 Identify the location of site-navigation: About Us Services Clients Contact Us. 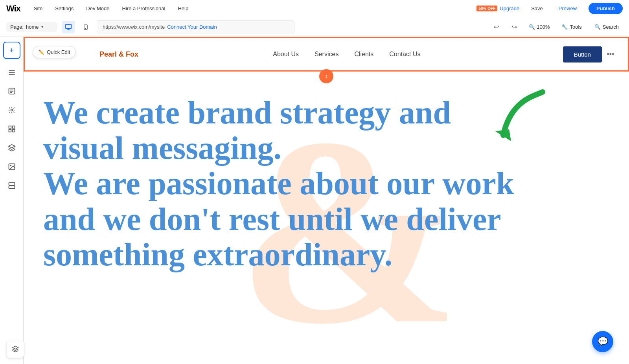
(347, 54).